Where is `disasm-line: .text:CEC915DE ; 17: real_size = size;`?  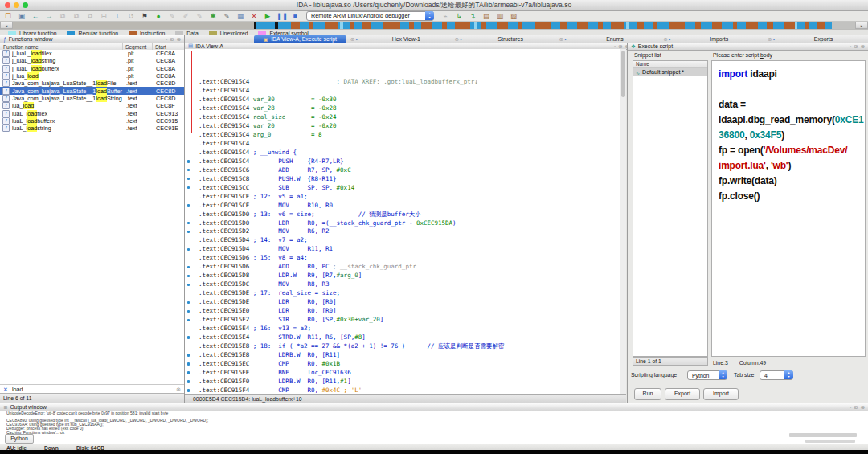
disasm-line: .text:CEC915DE ; 17: real_size = size; is located at coordinates (405, 294).